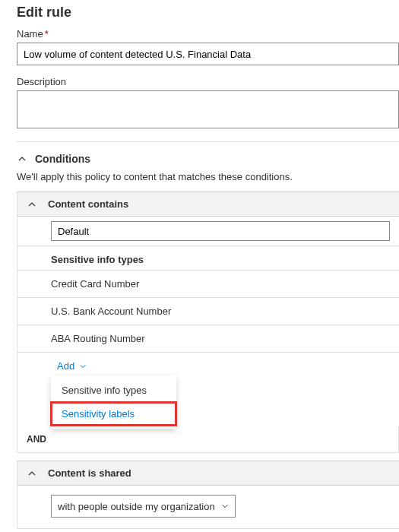  I want to click on content-contains-header: Content contains, so click(208, 204).